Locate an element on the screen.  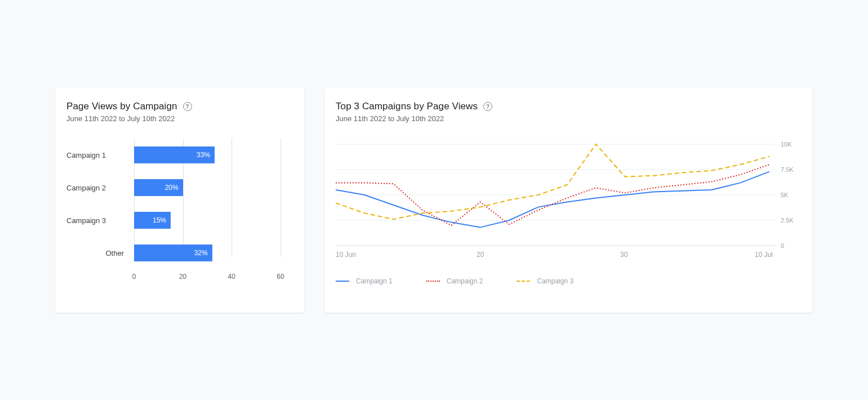
bar-value: 33% is located at coordinates (203, 155).